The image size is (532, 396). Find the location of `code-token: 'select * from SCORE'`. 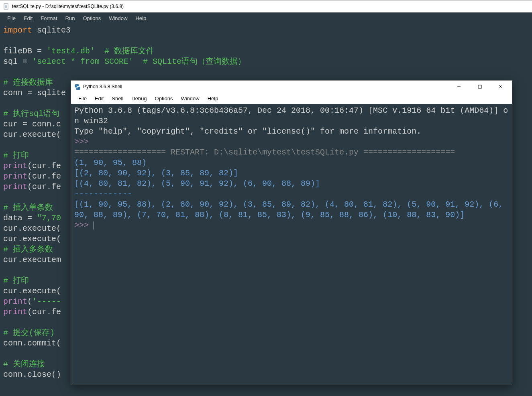

code-token: 'select * from SCORE' is located at coordinates (83, 62).